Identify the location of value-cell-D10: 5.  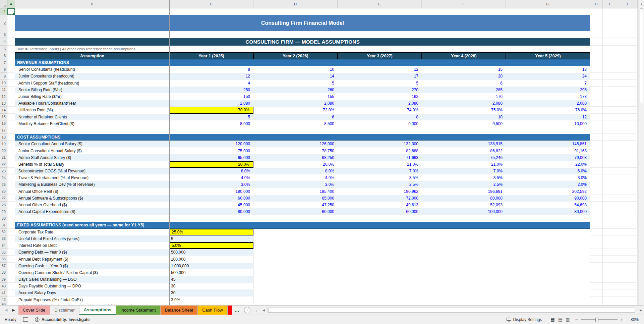
(296, 83).